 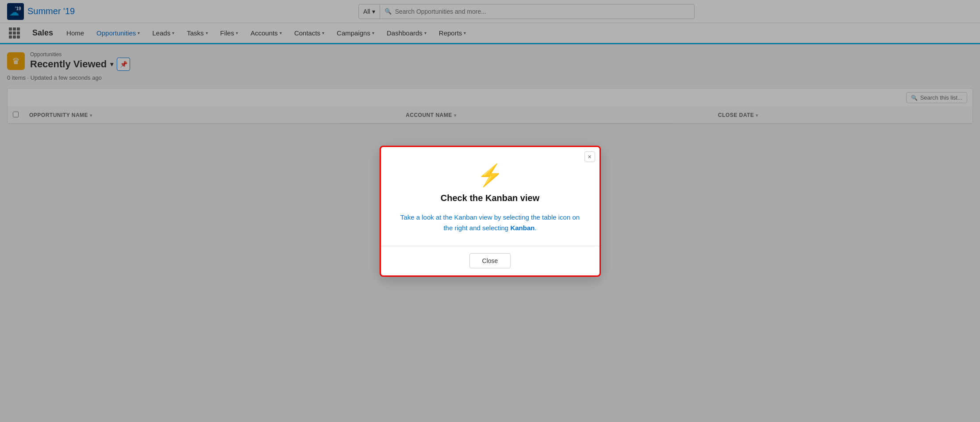 What do you see at coordinates (490, 198) in the screenshot?
I see `modal-title: Check the Kanban view` at bounding box center [490, 198].